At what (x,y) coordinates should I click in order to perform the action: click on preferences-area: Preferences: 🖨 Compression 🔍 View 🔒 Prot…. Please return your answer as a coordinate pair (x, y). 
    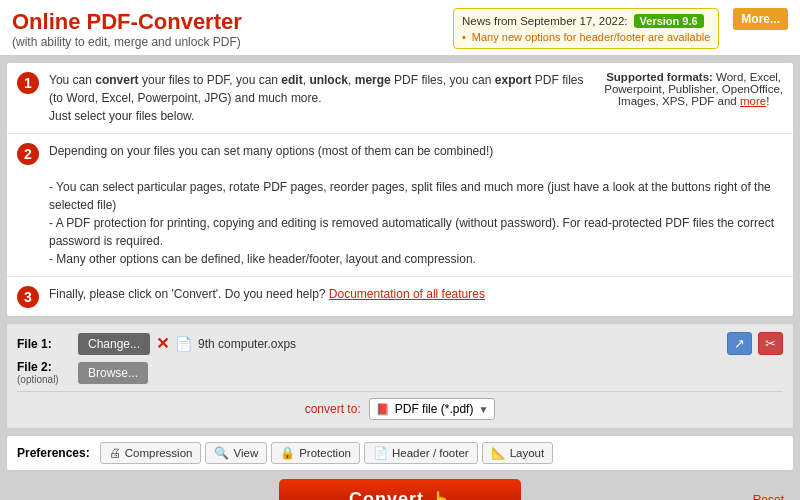
    Looking at the image, I should click on (400, 453).